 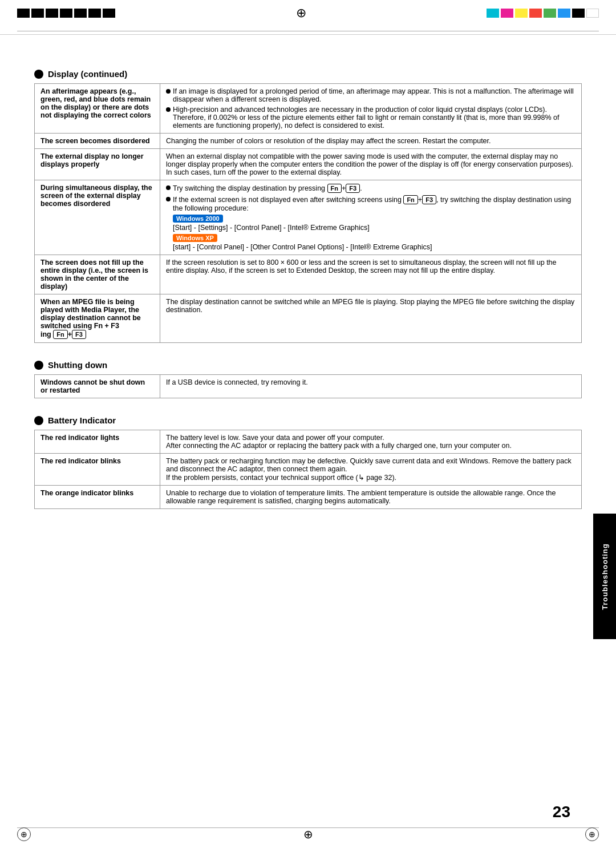 What do you see at coordinates (308, 420) in the screenshot?
I see `battery-section-header: Battery Indicator` at bounding box center [308, 420].